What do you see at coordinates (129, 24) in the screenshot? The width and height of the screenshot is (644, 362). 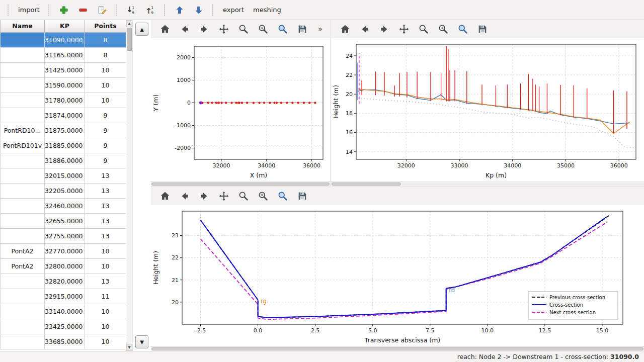 I see `scroll-up-button: ▲` at bounding box center [129, 24].